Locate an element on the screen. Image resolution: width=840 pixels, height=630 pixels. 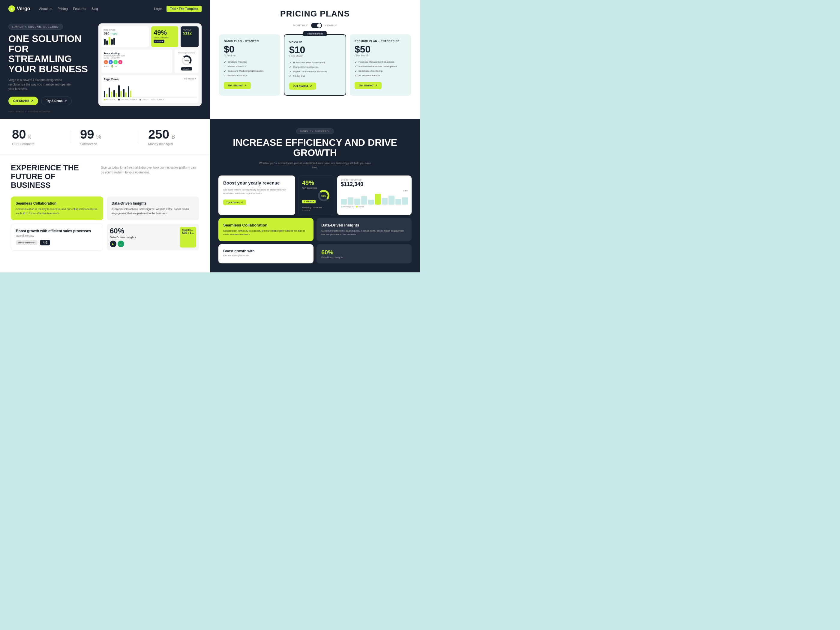
feature-collaboration: Seamless Collaboration Communication is … is located at coordinates (57, 208).